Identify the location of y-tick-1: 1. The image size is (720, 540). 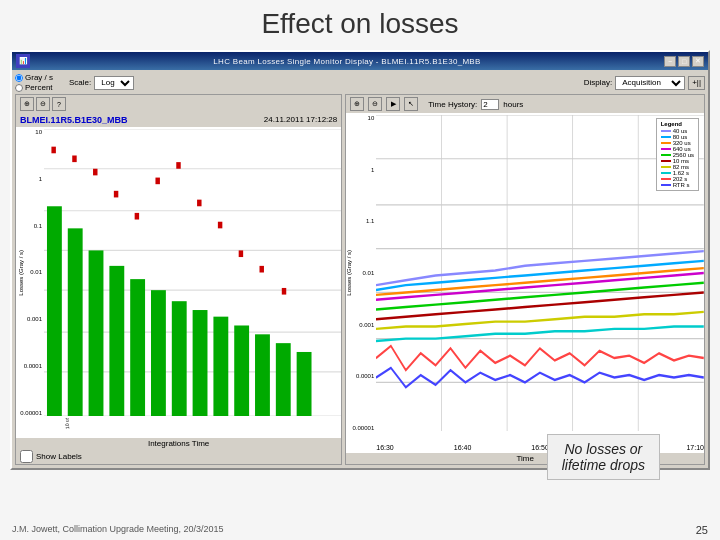
(40, 179).